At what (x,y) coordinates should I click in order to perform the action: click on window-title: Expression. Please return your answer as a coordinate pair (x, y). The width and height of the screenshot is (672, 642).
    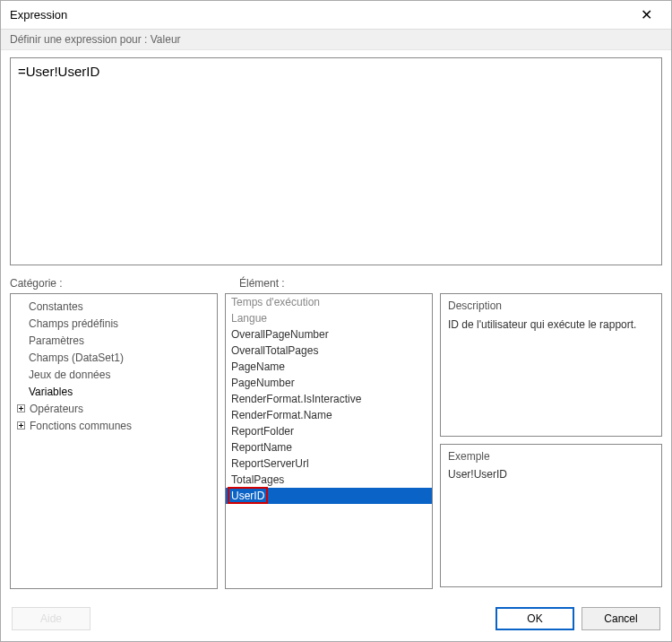
    Looking at the image, I should click on (319, 14).